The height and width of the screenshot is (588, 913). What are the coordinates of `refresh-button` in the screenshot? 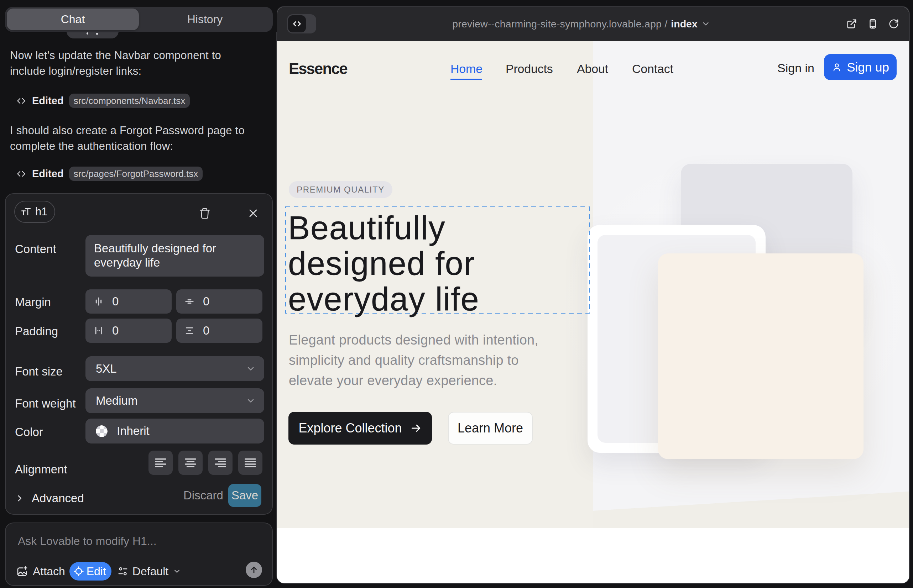 It's located at (894, 24).